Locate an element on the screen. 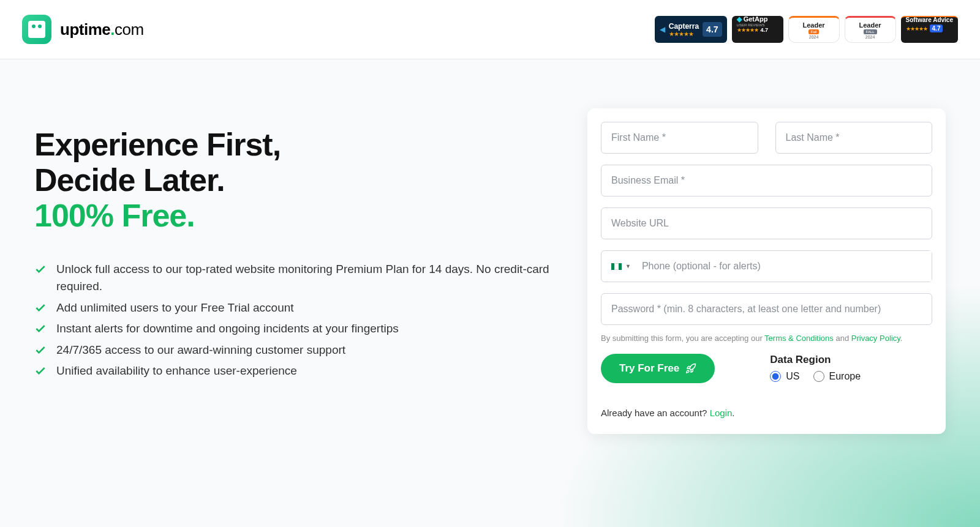 The image size is (980, 527). site-header: uptime.com ◀ Capterra ★★★★★ 4.7 ◆ GetApp… is located at coordinates (490, 29).